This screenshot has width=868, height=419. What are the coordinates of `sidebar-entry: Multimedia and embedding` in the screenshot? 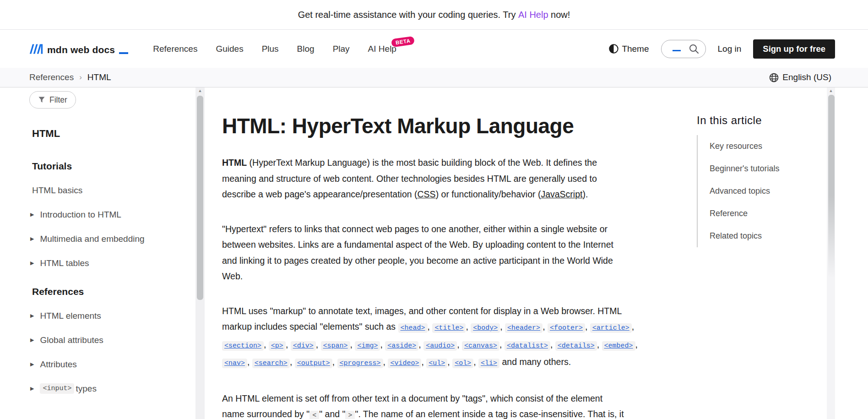 It's located at (113, 239).